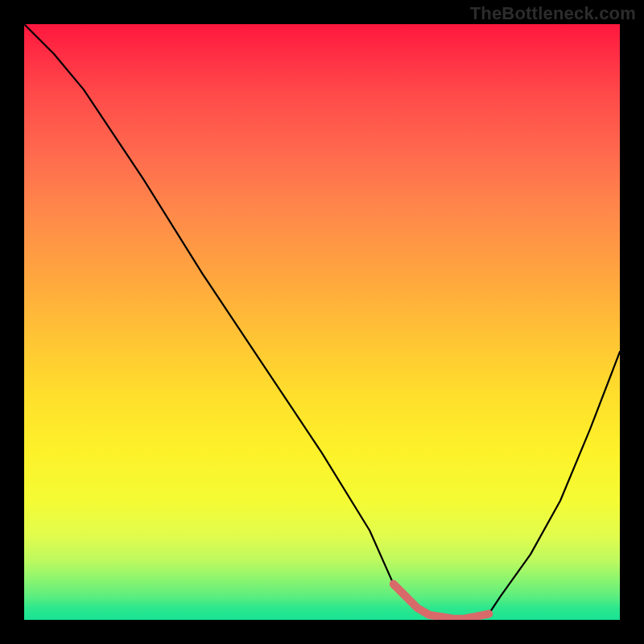 The height and width of the screenshot is (644, 644). I want to click on watermark-text: TheBottleneck.com, so click(553, 14).